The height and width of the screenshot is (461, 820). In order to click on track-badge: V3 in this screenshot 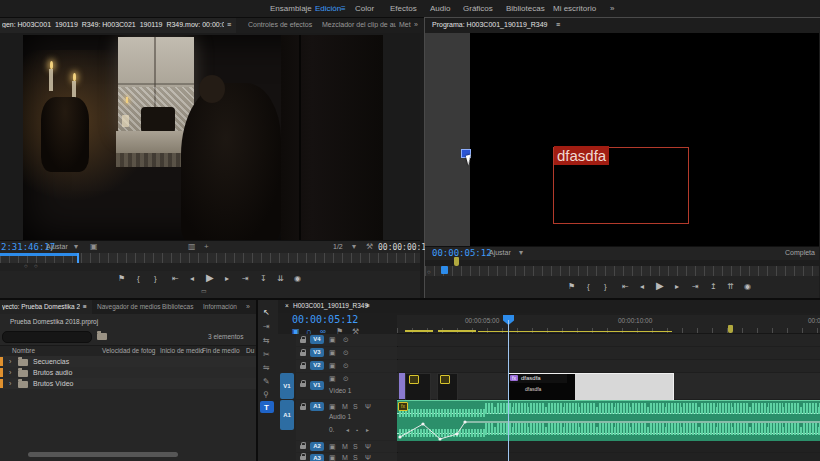, I will do `click(317, 352)`.